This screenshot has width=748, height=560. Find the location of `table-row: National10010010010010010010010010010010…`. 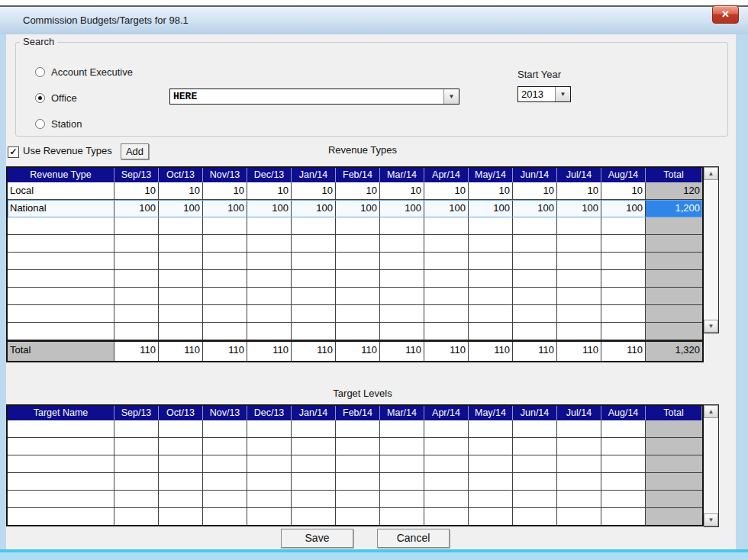

table-row: National10010010010010010010010010010010… is located at coordinates (355, 209).